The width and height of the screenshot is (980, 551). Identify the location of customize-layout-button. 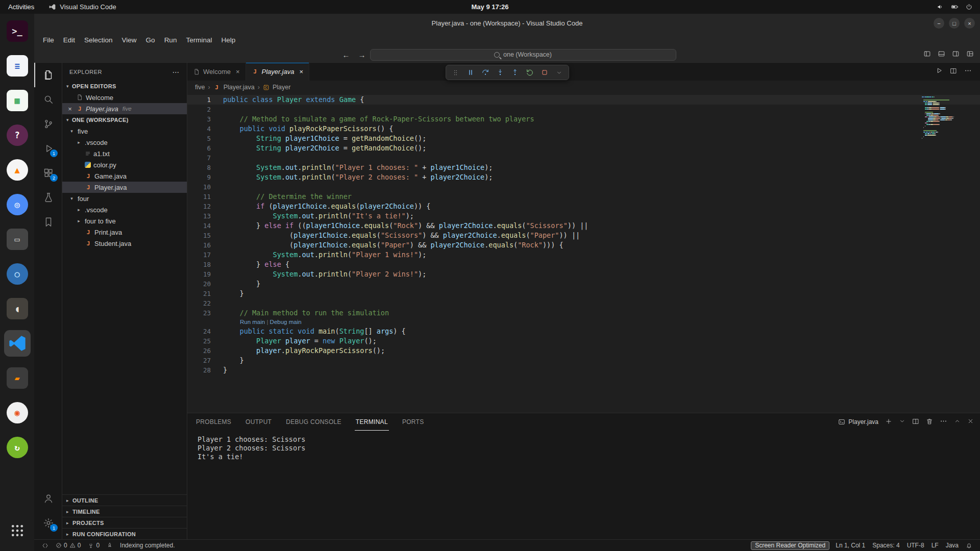
(970, 55).